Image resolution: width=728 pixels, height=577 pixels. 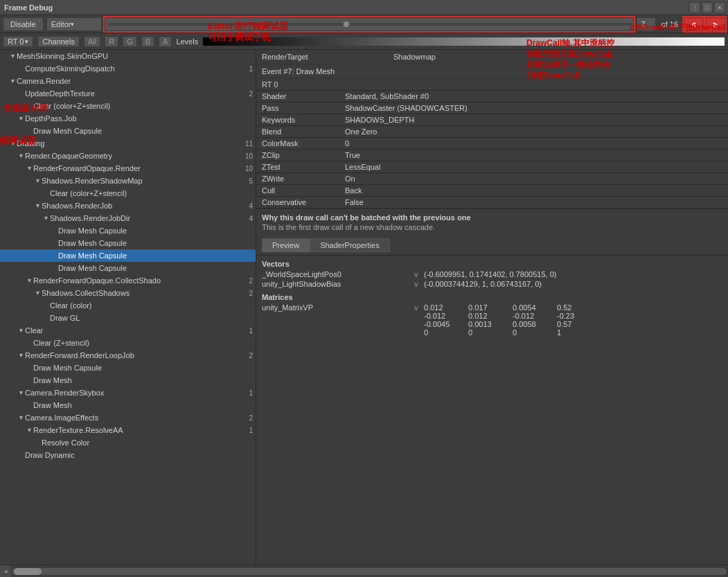 I want to click on tree-item-camera-render-skybox: ▼ Camera.RenderSkybox1, so click(x=127, y=393).